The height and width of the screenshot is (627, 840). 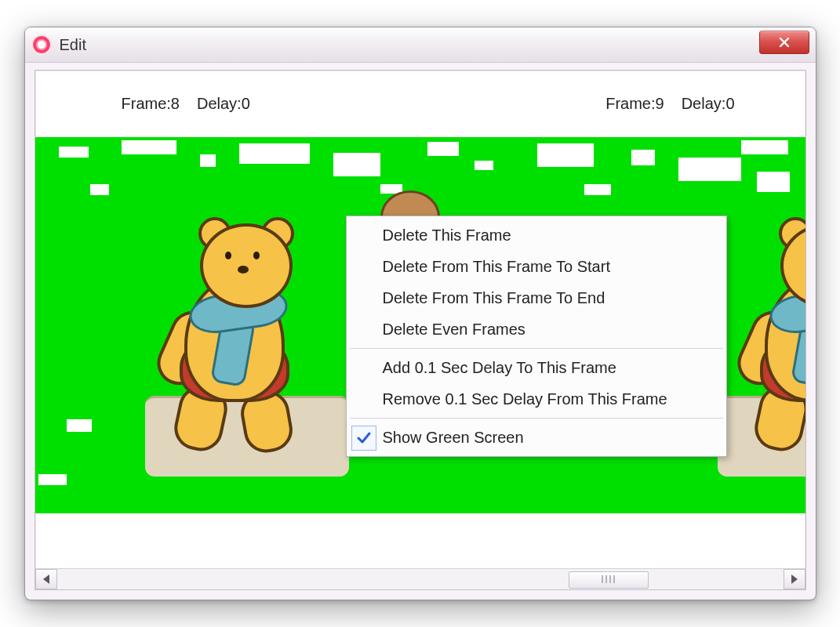 What do you see at coordinates (420, 579) in the screenshot?
I see `scroll-track` at bounding box center [420, 579].